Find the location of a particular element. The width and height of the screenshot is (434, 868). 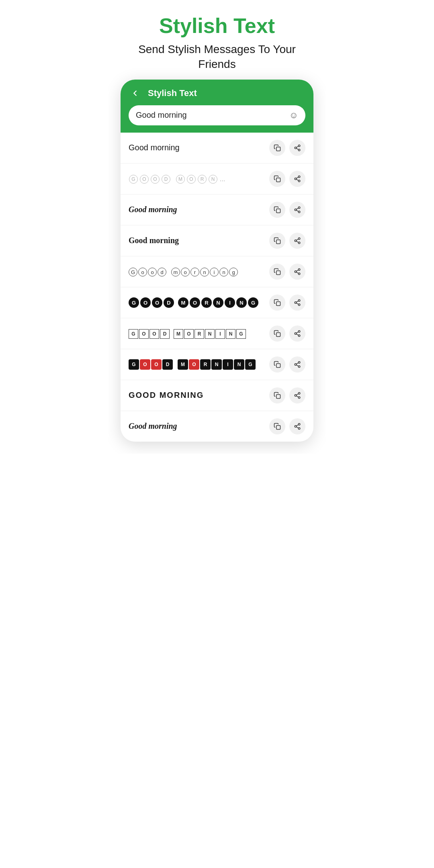

result-text-normal: Good morning is located at coordinates (199, 148).